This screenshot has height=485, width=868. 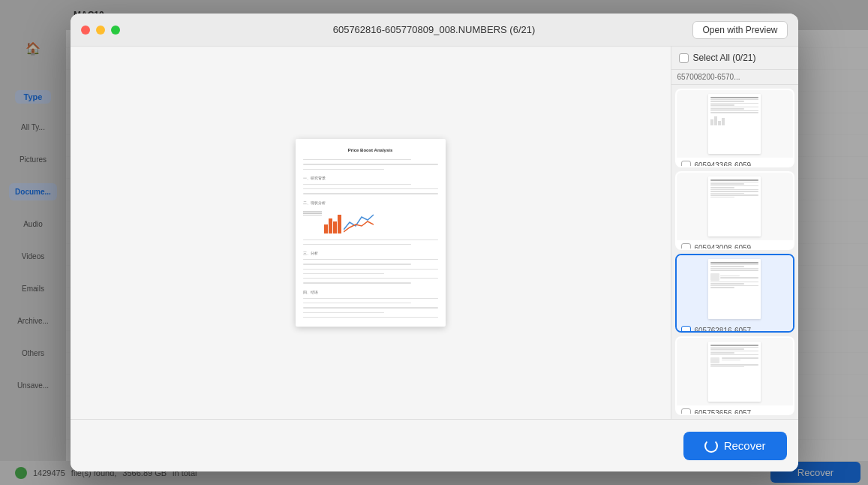 What do you see at coordinates (684, 59) in the screenshot?
I see `select-all-checkbox` at bounding box center [684, 59].